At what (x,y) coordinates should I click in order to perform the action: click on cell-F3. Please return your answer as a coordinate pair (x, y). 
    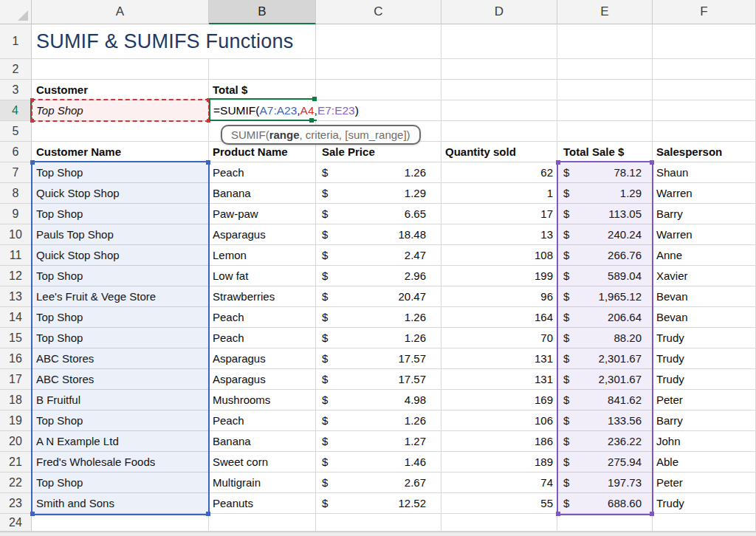
    Looking at the image, I should click on (704, 90).